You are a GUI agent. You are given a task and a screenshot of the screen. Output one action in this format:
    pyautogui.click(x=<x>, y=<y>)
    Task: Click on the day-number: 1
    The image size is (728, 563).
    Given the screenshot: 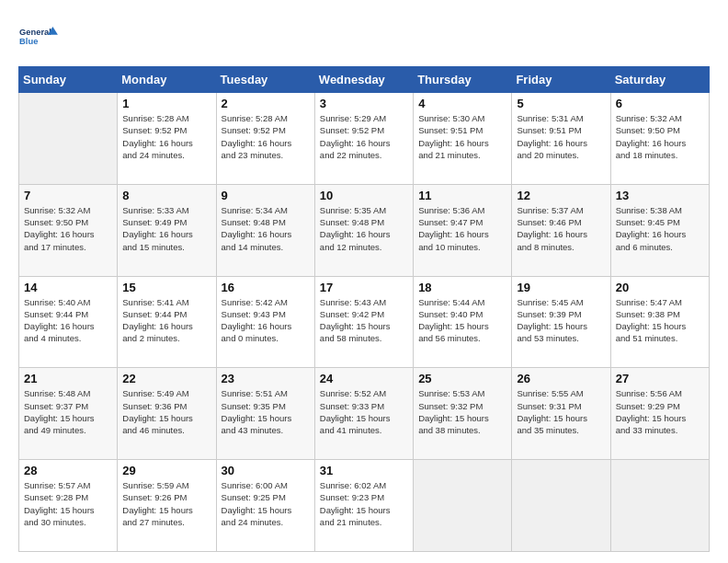 What is the action you would take?
    pyautogui.click(x=166, y=103)
    